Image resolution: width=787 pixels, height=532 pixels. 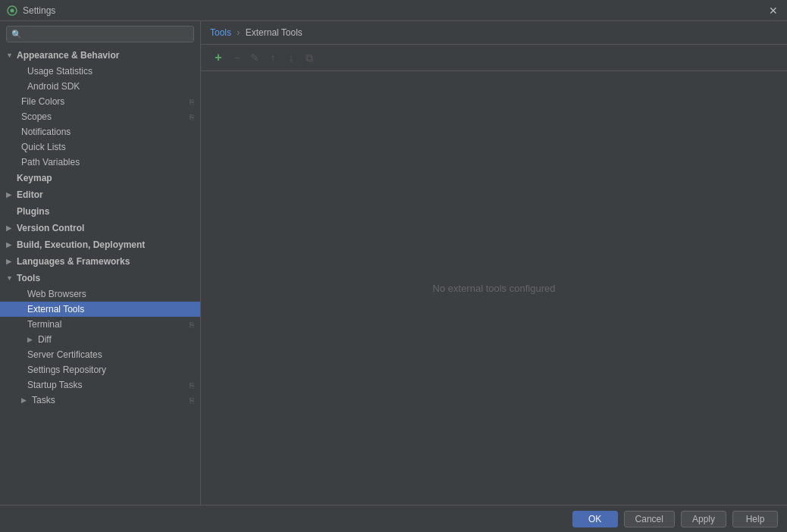 I want to click on search-input, so click(x=107, y=34).